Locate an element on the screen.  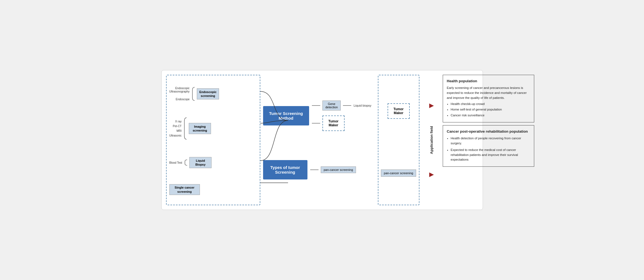
arrow-bottom: ► is located at coordinates (432, 174).